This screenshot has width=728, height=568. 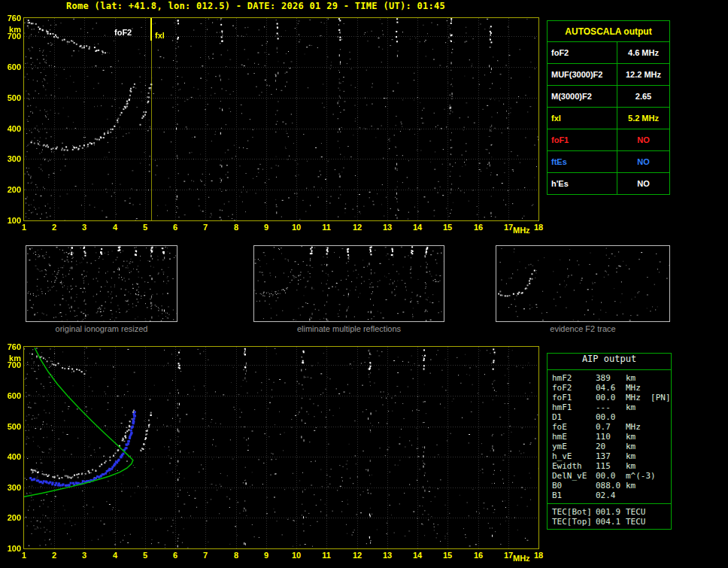 I want to click on aip-row-TEC[Top]: TEC[Top]004.1TECU, so click(x=609, y=522).